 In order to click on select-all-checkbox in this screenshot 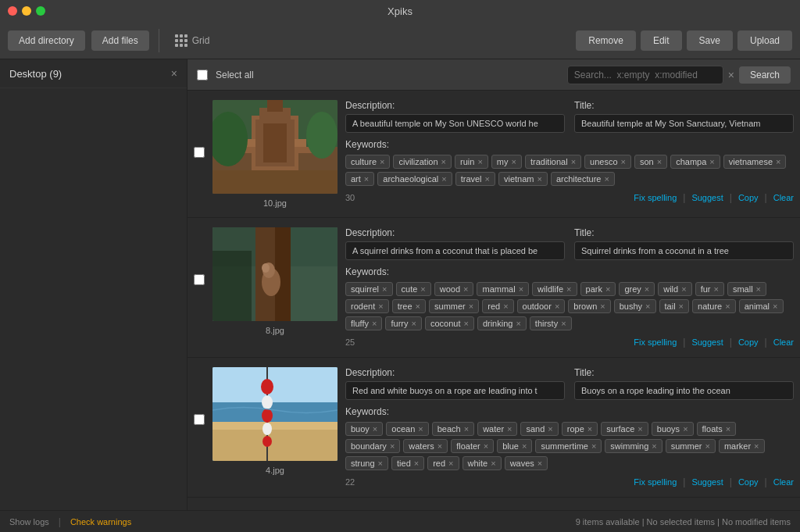, I will do `click(202, 75)`.